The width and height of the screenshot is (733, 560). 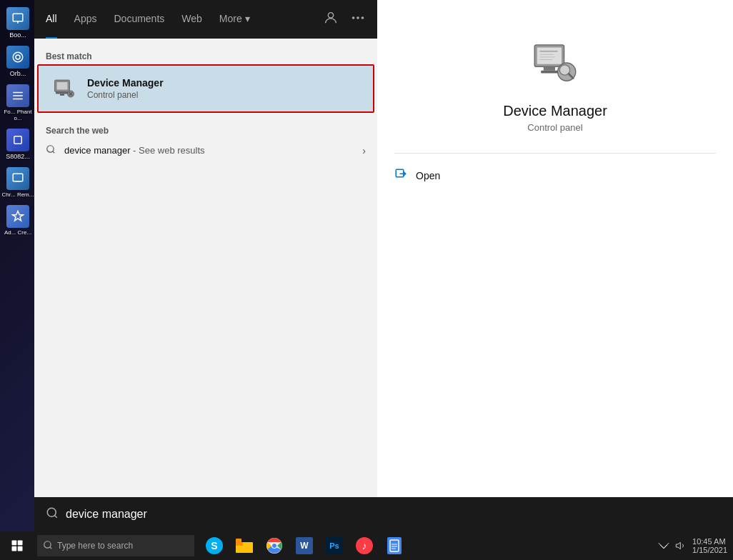 I want to click on best-match-item: Device Manager Control panel, so click(x=206, y=89).